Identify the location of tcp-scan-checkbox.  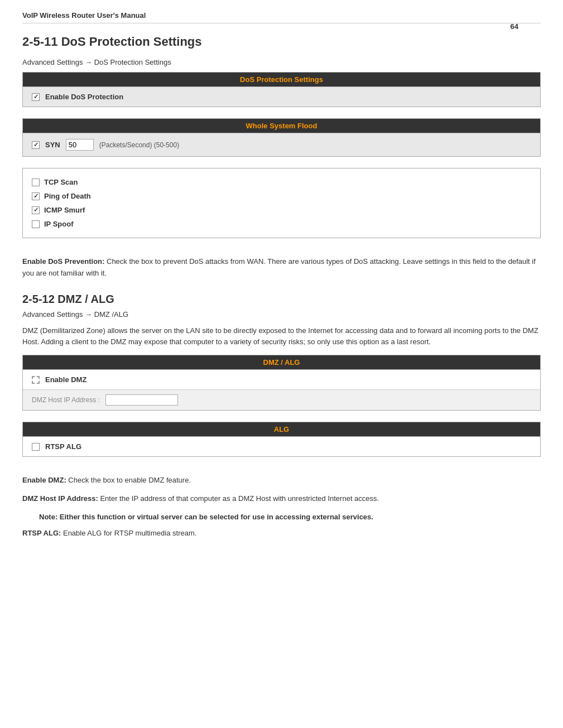
(36, 182).